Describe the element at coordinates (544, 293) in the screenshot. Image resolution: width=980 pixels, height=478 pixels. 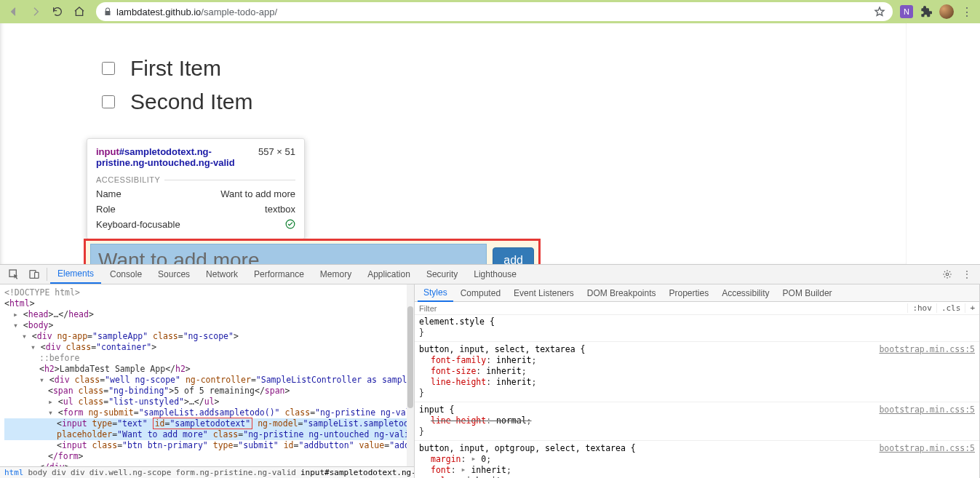
I see `styles-tab-eventlisteners: Event Listeners` at that location.